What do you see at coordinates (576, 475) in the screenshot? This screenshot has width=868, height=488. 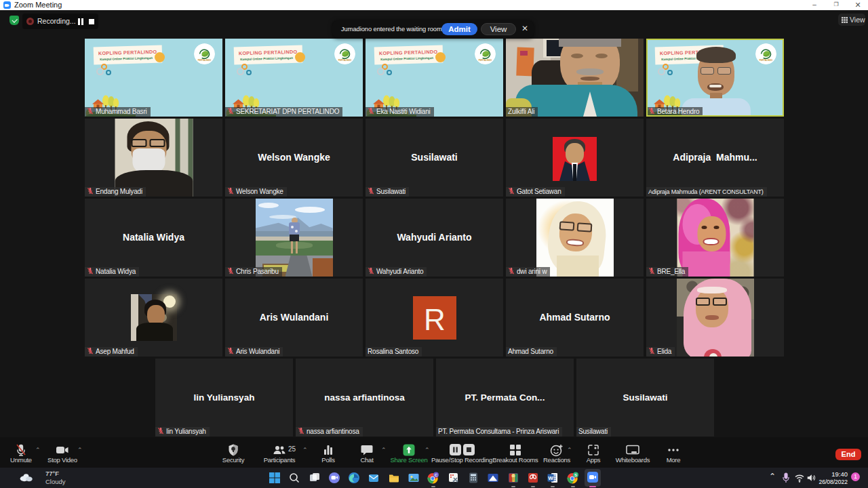 I see `svg-text: S` at bounding box center [576, 475].